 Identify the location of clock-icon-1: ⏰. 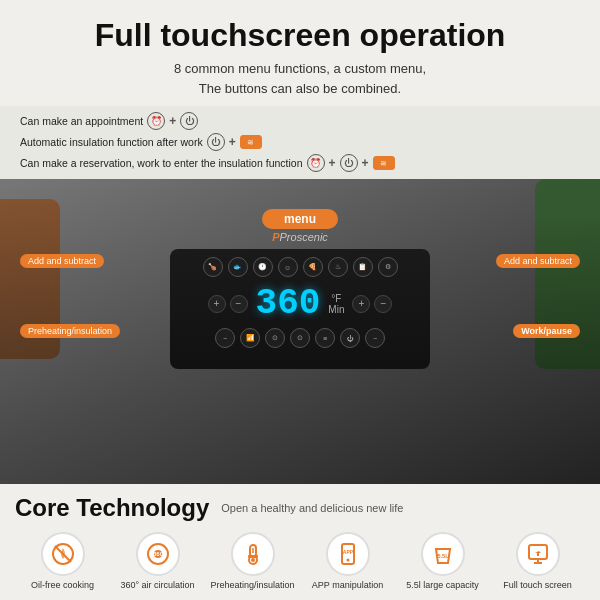
(156, 121).